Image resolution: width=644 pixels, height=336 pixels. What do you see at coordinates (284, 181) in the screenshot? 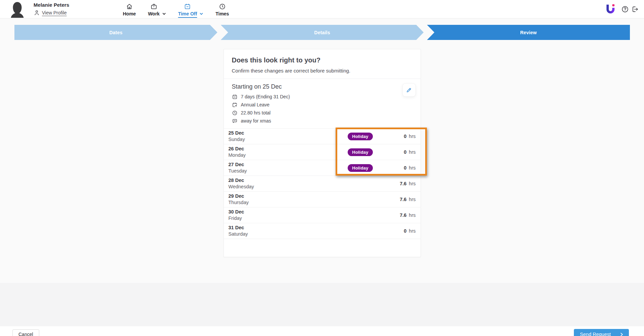
I see `day-date: 28 Dec` at bounding box center [284, 181].